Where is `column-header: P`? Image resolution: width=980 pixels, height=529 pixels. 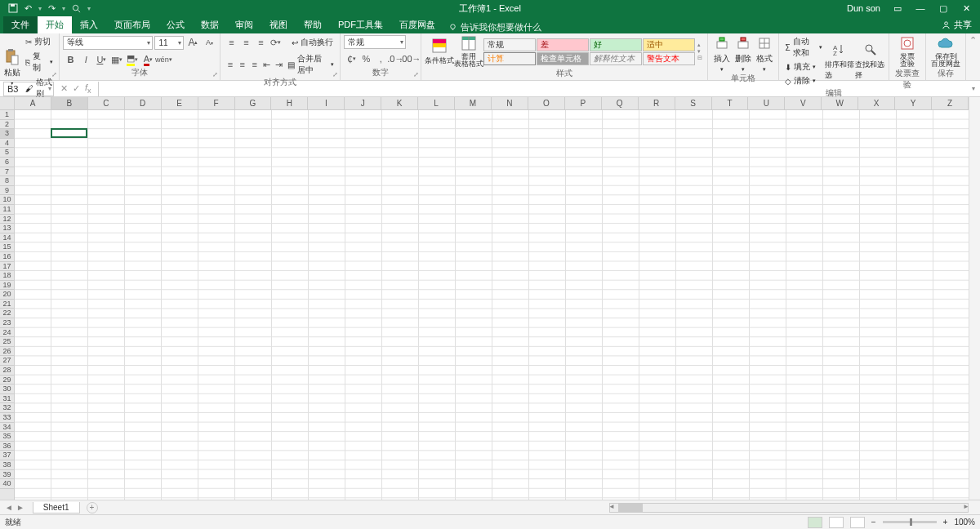 column-header: P is located at coordinates (583, 103).